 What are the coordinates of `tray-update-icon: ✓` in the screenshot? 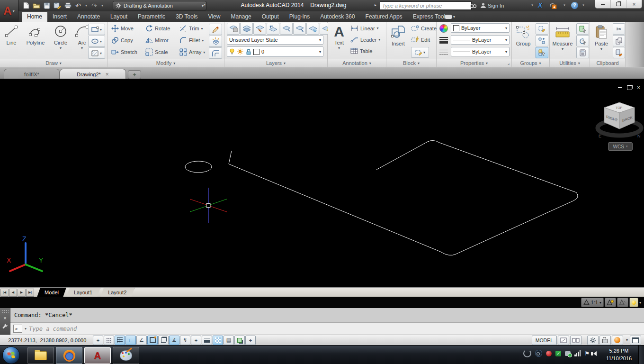 It's located at (558, 354).